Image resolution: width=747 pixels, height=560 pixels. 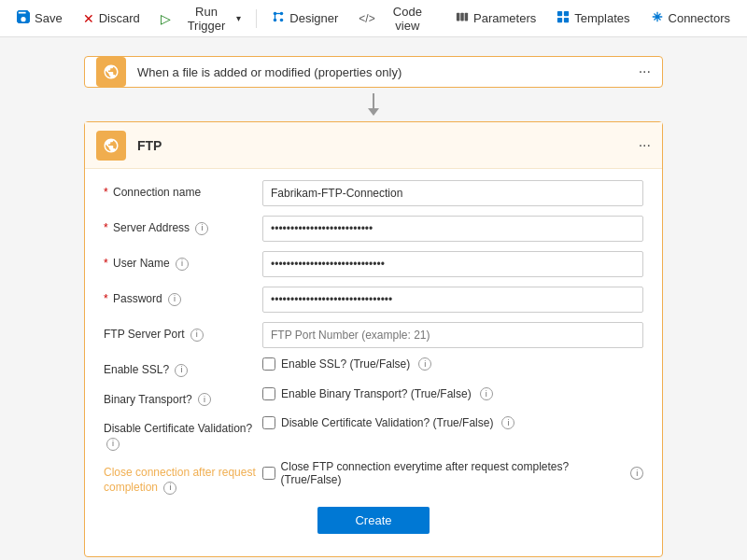 What do you see at coordinates (239, 19) in the screenshot?
I see `run-dropdown-arrow: ▾` at bounding box center [239, 19].